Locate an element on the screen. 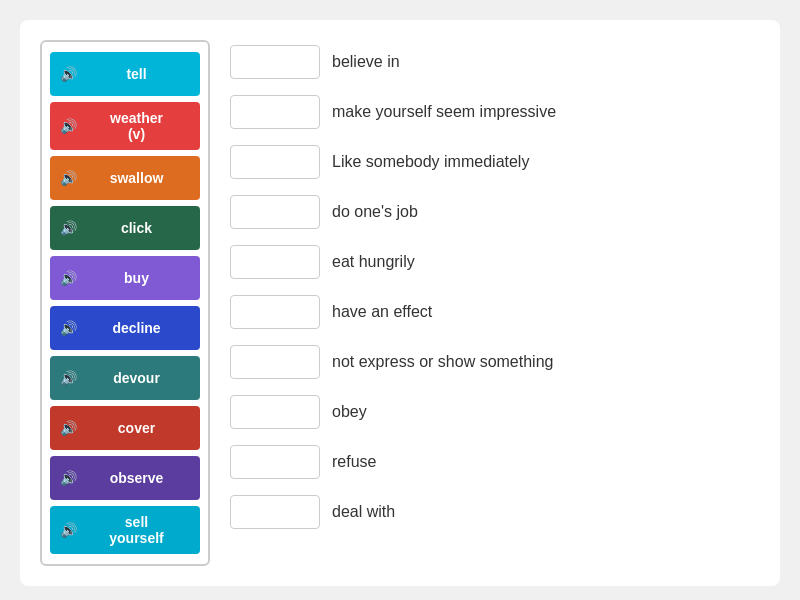 The width and height of the screenshot is (800, 600). definition-text: have an effect is located at coordinates (382, 312).